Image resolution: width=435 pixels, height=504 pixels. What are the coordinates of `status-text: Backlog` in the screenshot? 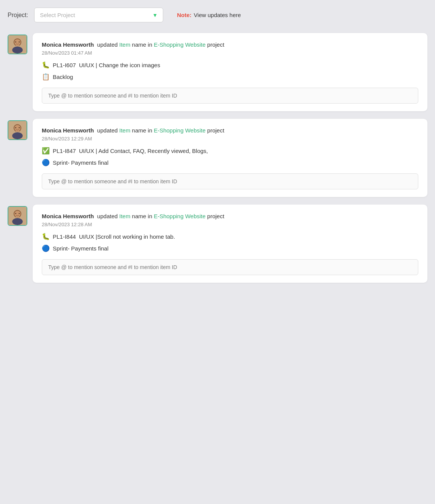 It's located at (63, 77).